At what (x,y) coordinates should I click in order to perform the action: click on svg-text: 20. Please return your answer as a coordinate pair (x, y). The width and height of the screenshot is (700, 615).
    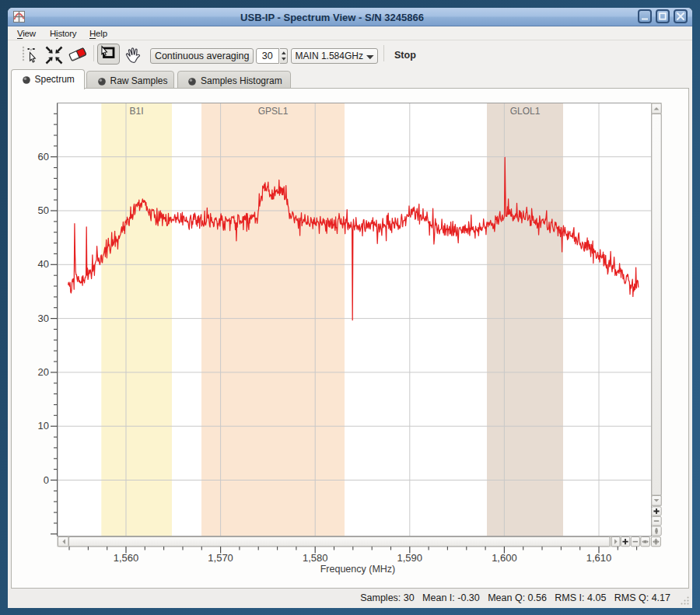
    Looking at the image, I should click on (44, 372).